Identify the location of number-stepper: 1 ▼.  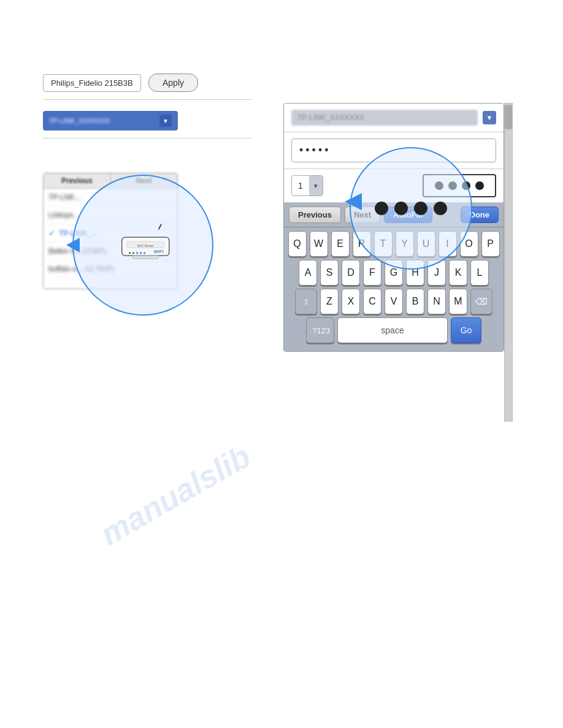
(307, 186).